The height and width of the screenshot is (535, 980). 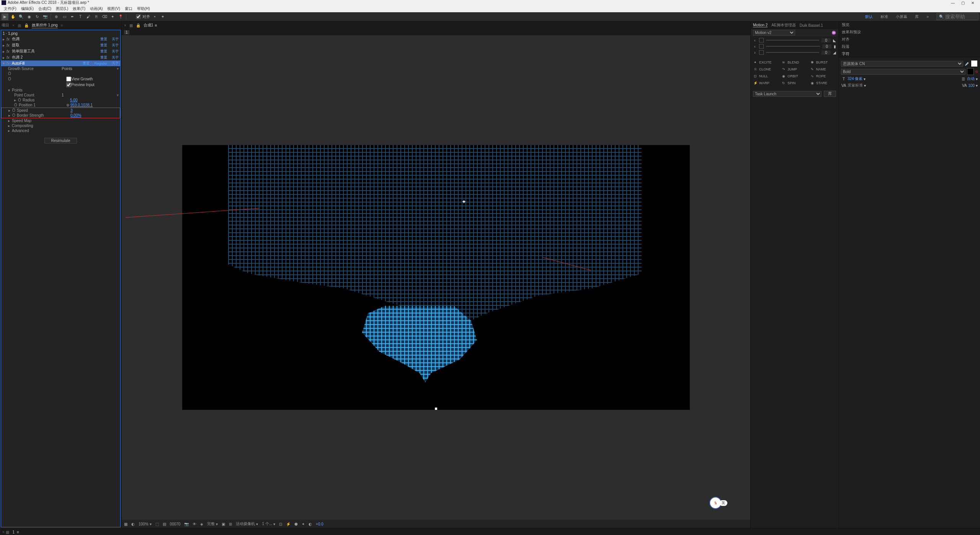 What do you see at coordinates (45, 25) in the screenshot?
I see `tab-effect-controls: 效果控件 1.png` at bounding box center [45, 25].